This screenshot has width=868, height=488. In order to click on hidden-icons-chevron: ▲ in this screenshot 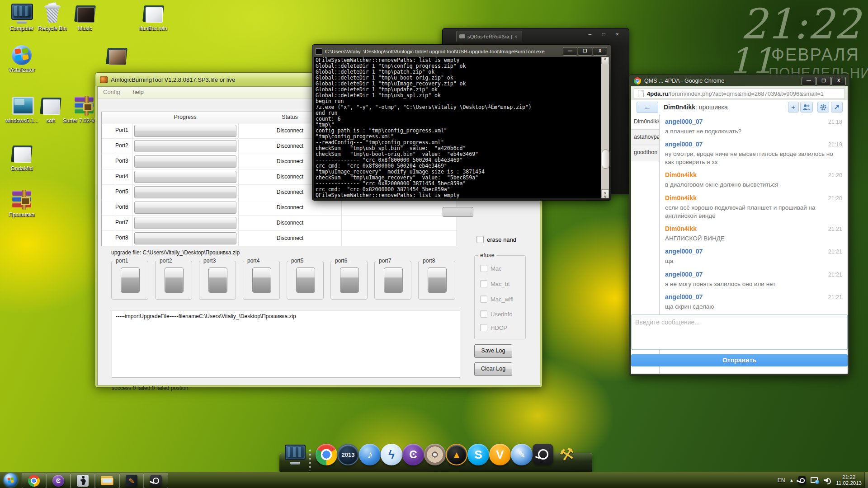, I will do `click(791, 480)`.